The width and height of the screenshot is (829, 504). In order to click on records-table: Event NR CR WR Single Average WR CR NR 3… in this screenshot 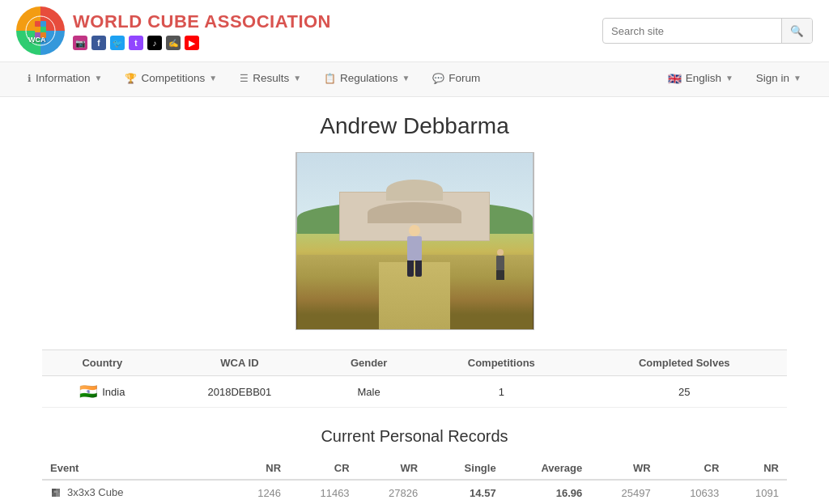, I will do `click(414, 481)`.